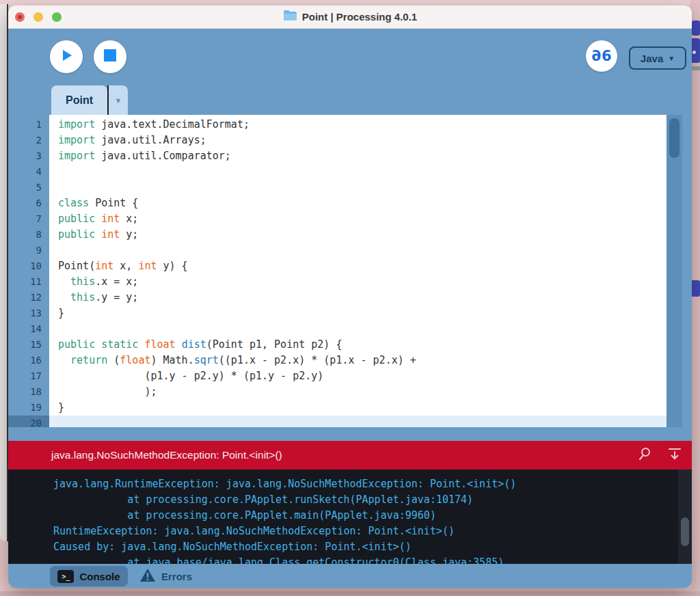 Image resolution: width=700 pixels, height=596 pixels. I want to click on collapse-console-icon, so click(675, 455).